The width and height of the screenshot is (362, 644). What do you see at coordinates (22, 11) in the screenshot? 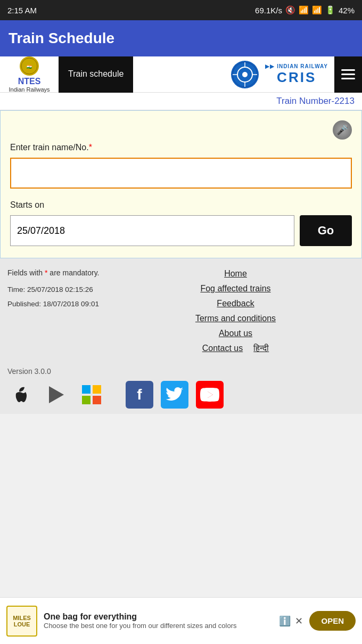
I see `status-time: 2:15 AM` at bounding box center [22, 11].